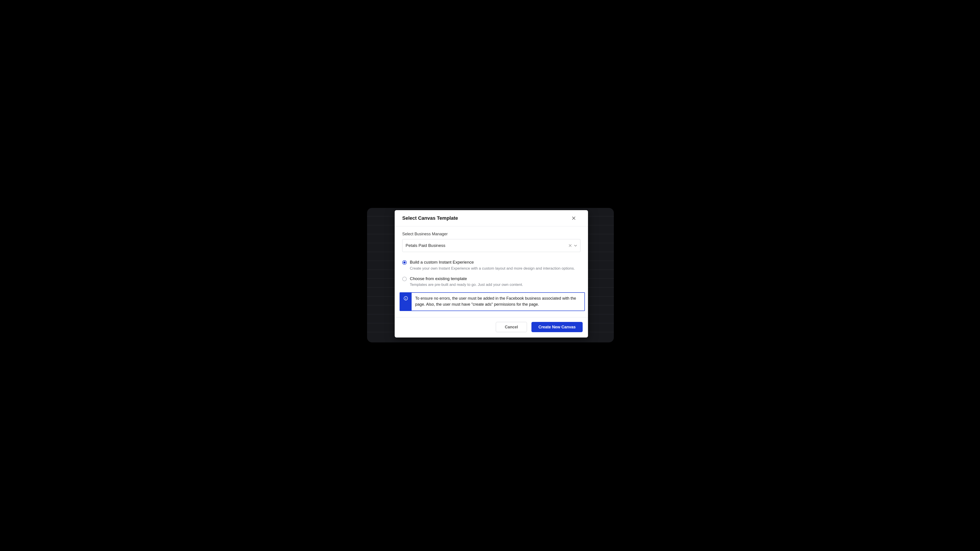 The height and width of the screenshot is (551, 980). Describe the element at coordinates (570, 246) in the screenshot. I see `clear-selection-button` at that location.